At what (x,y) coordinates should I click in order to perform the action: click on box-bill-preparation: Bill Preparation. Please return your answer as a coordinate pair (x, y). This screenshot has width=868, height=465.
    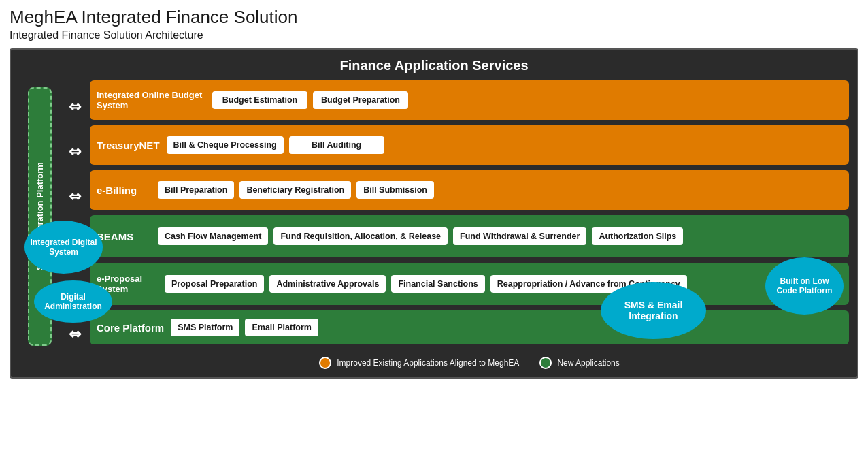
    Looking at the image, I should click on (196, 190).